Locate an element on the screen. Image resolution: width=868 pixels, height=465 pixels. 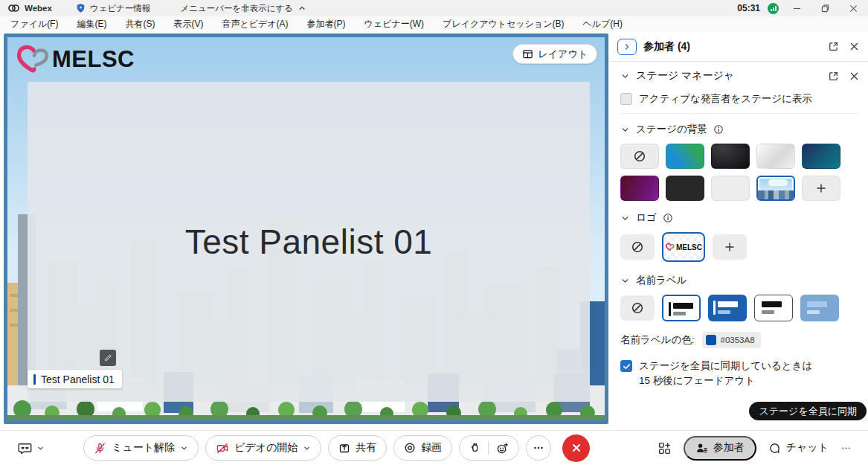
name-label-color-picker: #0353A8 is located at coordinates (732, 340).